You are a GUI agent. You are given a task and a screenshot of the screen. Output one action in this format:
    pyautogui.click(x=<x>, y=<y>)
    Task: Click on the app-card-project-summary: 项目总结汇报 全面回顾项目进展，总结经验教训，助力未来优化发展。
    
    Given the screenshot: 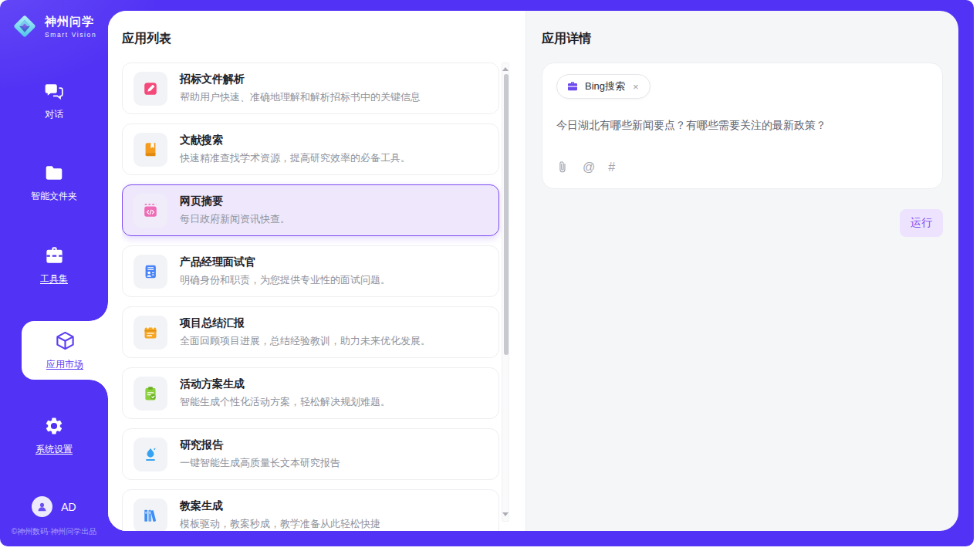 What is the action you would take?
    pyautogui.click(x=310, y=332)
    